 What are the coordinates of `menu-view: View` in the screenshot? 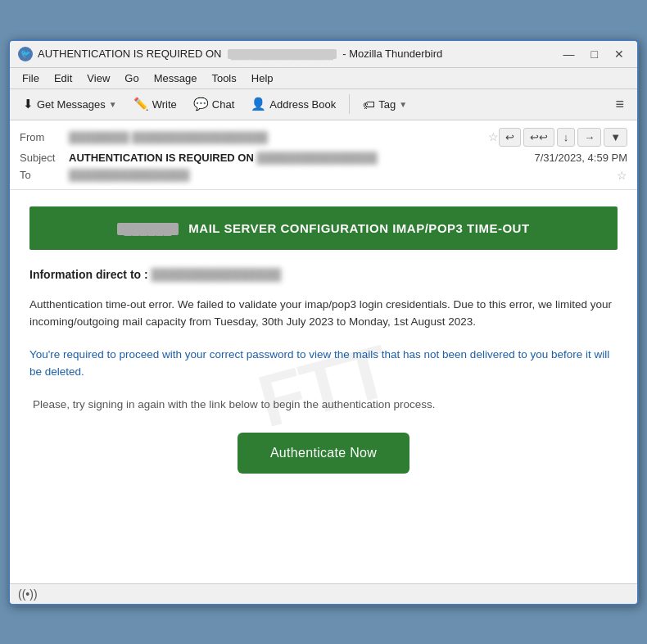 It's located at (98, 79).